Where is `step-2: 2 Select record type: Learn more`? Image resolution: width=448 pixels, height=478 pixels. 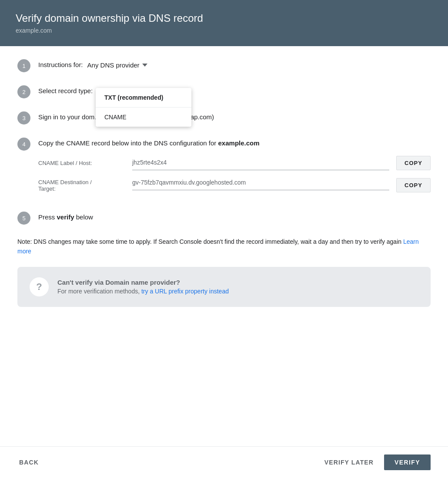 step-2: 2 Select record type: Learn more is located at coordinates (224, 91).